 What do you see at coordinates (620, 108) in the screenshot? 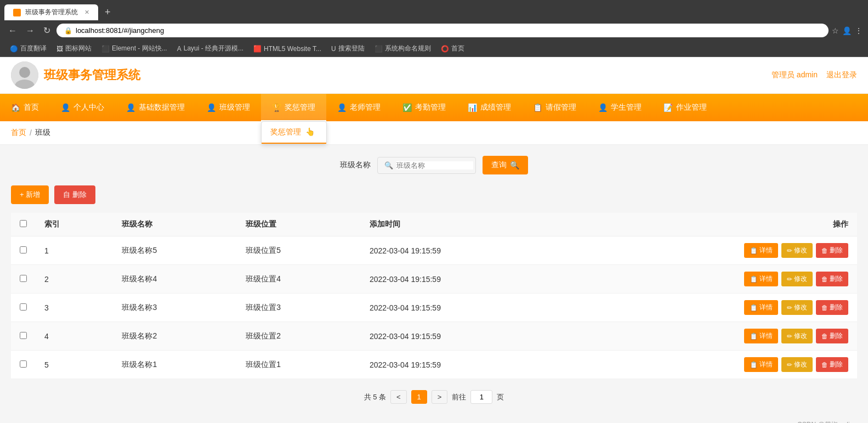
I see `nav-item-student: 👤 学生管理` at bounding box center [620, 108].